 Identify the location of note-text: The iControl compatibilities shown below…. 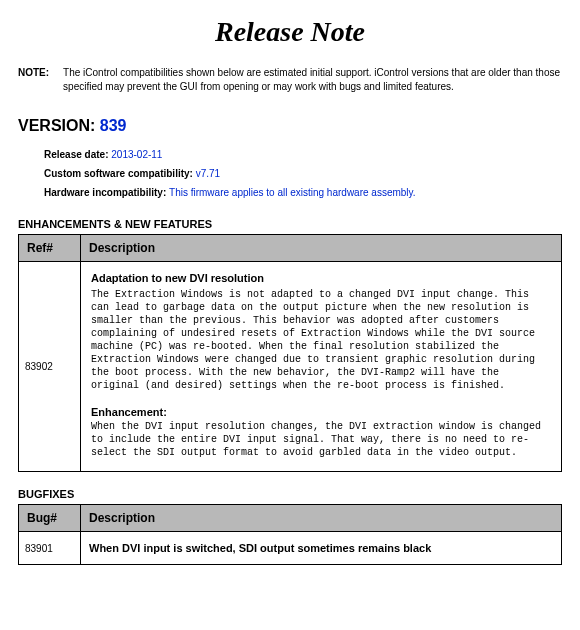
(312, 80).